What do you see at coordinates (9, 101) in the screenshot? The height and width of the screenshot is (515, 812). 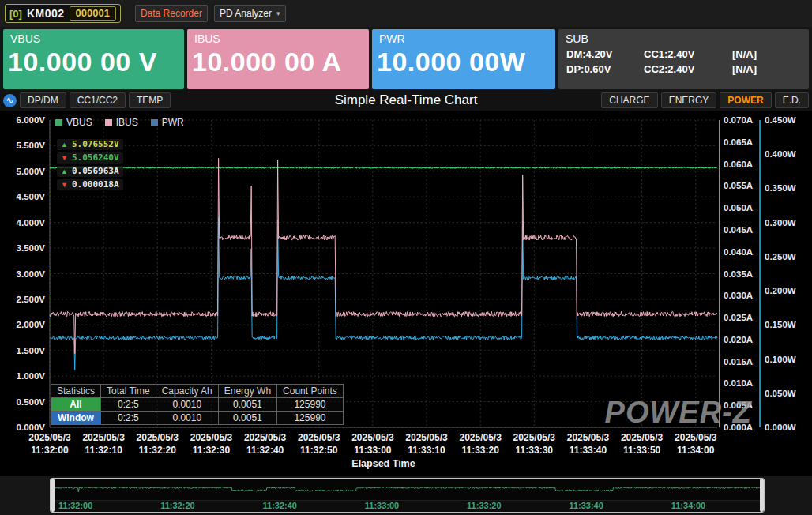 I see `waveform-icon: ∿` at bounding box center [9, 101].